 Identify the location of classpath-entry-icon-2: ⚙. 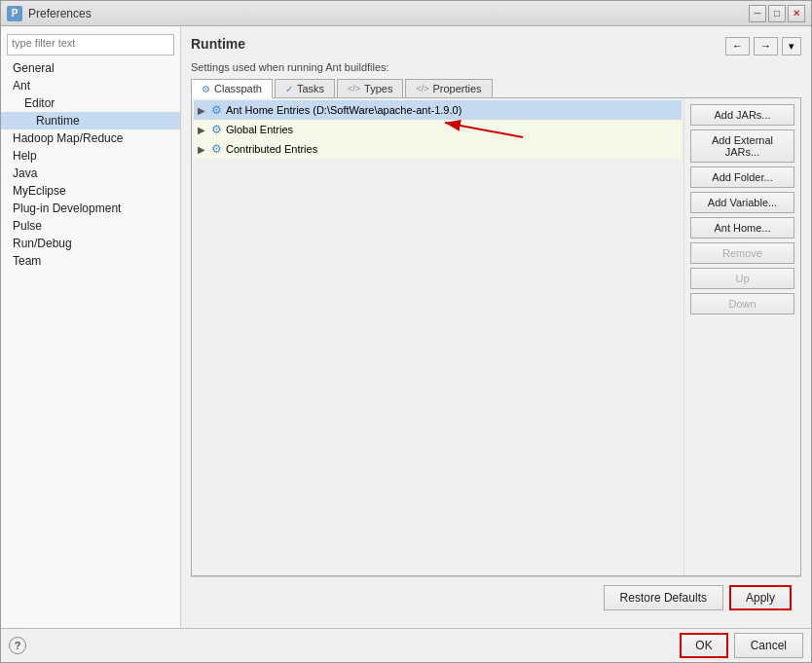
(216, 129).